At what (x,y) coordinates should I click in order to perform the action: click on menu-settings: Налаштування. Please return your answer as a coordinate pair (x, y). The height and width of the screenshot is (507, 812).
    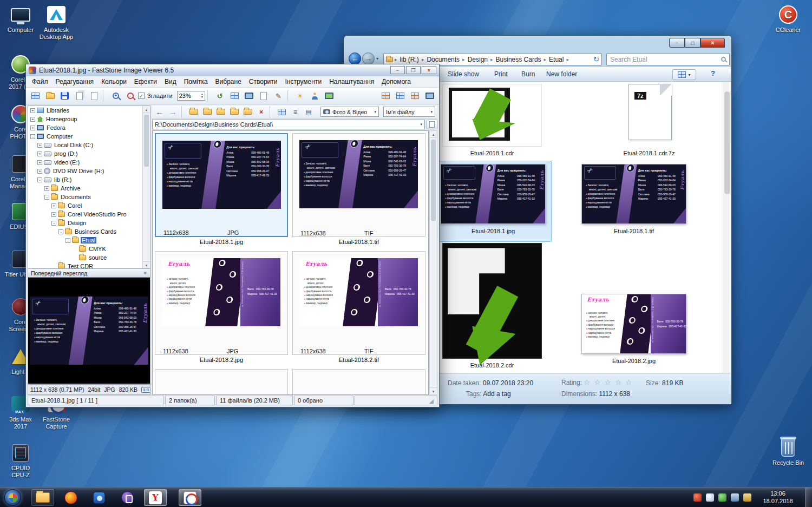
    Looking at the image, I should click on (352, 82).